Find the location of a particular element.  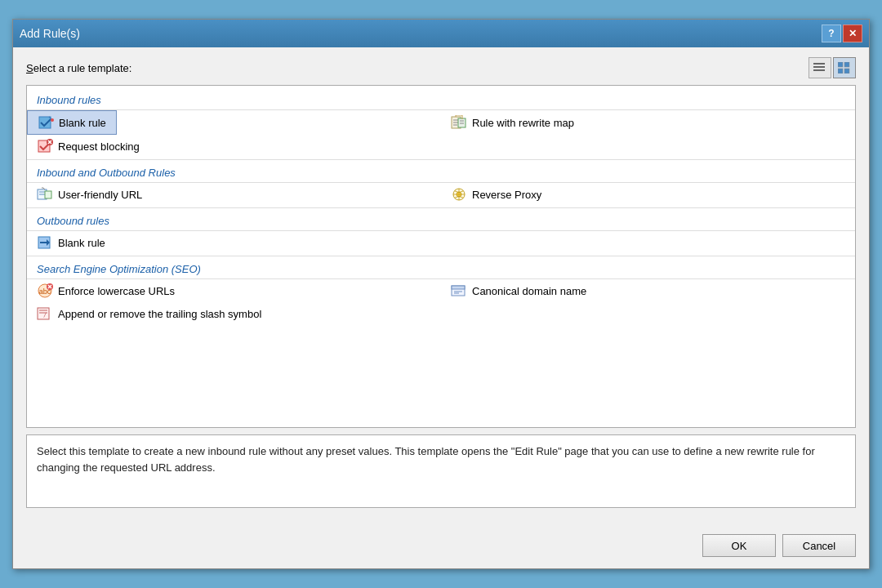

close-button: ✕ is located at coordinates (853, 33).